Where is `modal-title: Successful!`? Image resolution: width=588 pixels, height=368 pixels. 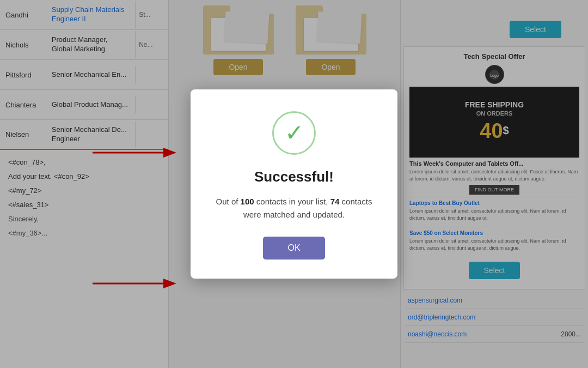 modal-title: Successful! is located at coordinates (294, 177).